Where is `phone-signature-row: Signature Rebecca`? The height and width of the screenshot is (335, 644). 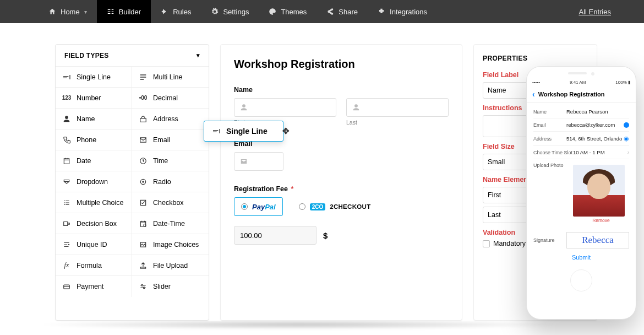
phone-signature-row: Signature Rebecca is located at coordinates (581, 237).